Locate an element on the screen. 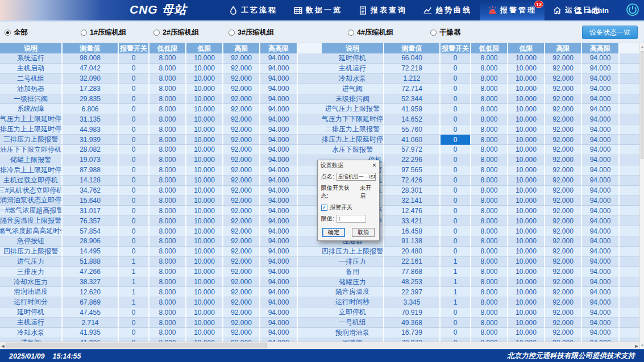  table-row: 隔音房温度22.39718.00010.00092.00094.000 is located at coordinates (481, 292).